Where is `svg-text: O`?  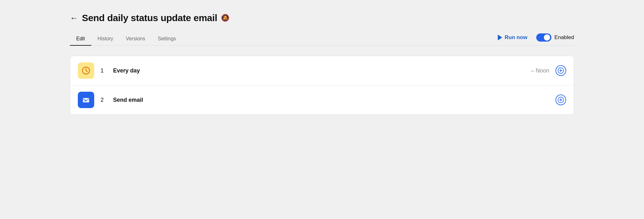
svg-text: O is located at coordinates (85, 101).